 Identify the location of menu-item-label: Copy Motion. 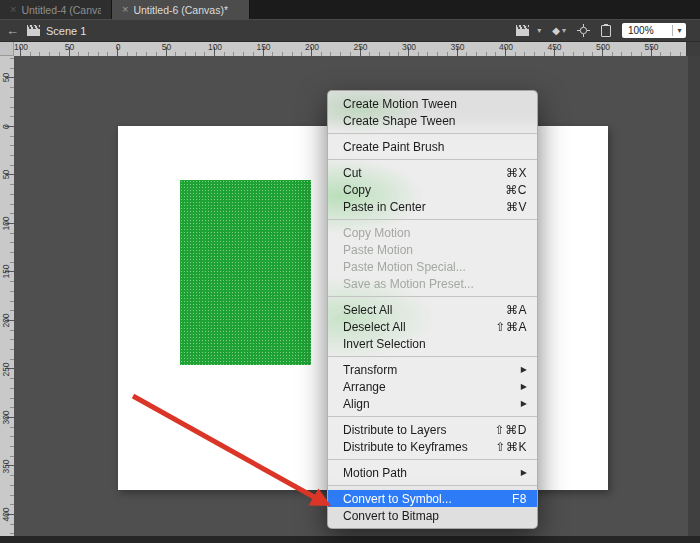
(435, 233).